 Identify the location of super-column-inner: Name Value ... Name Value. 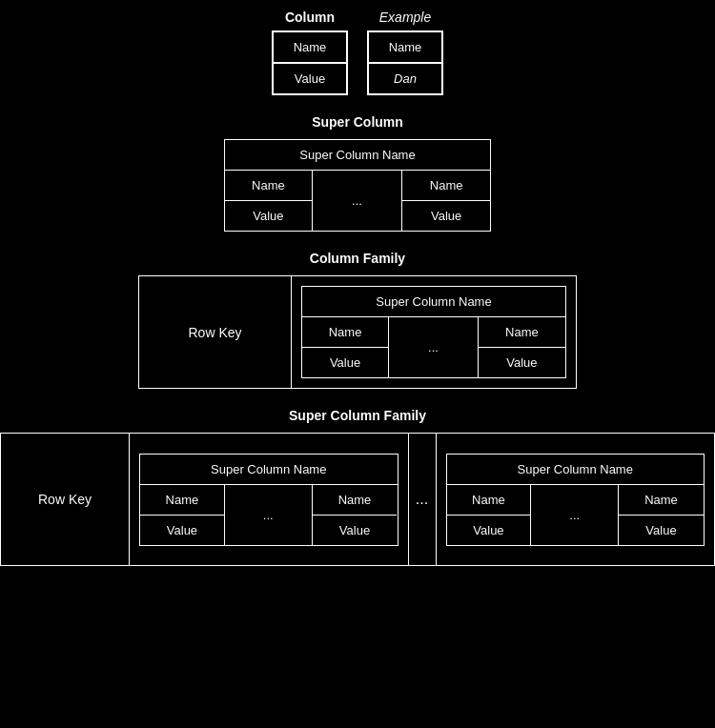
(358, 200).